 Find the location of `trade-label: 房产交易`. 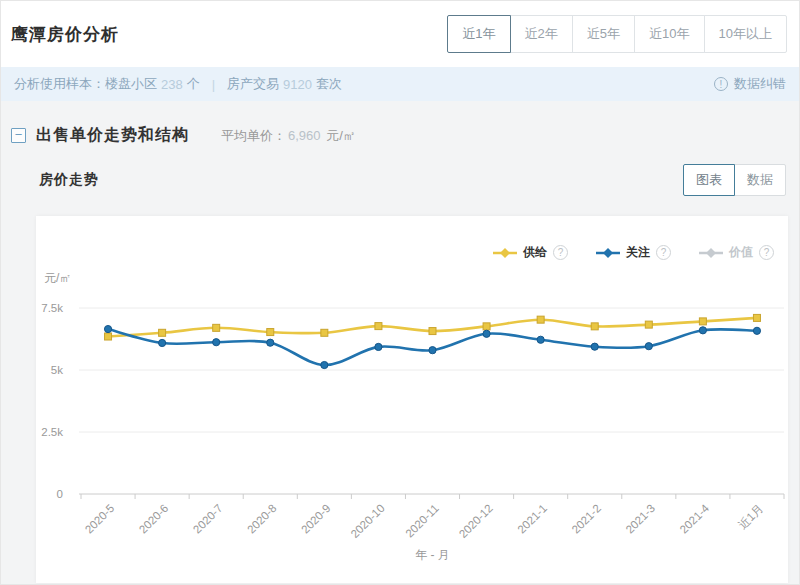

trade-label: 房产交易 is located at coordinates (253, 84).